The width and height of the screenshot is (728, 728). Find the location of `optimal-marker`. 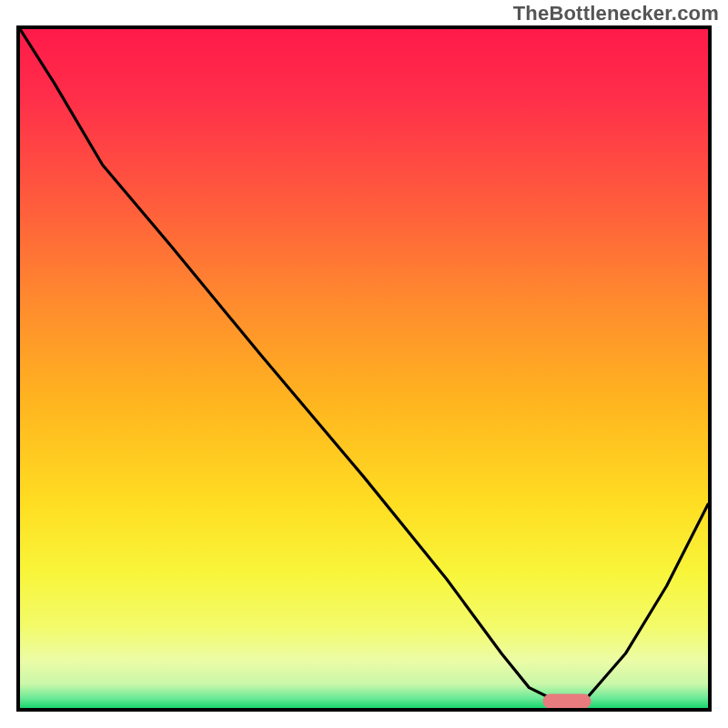

optimal-marker is located at coordinates (568, 701).